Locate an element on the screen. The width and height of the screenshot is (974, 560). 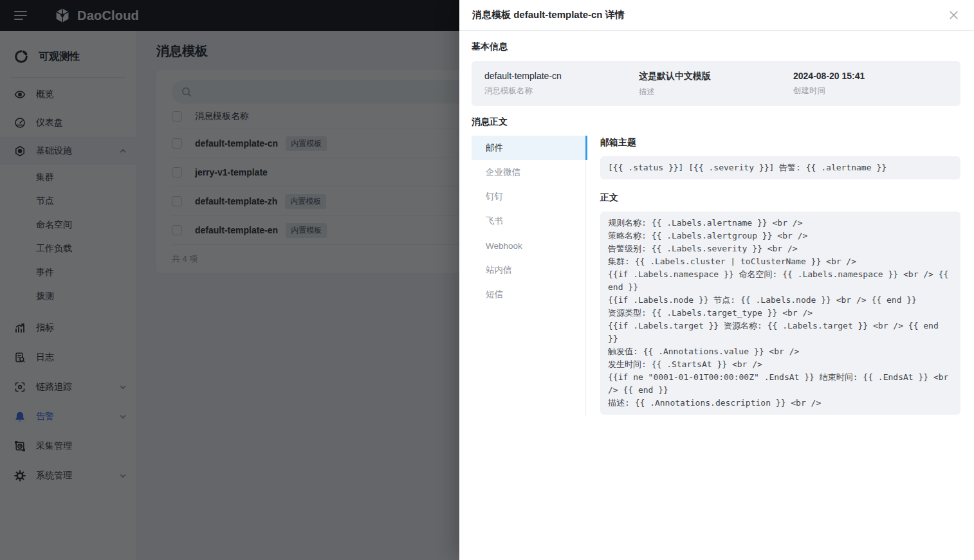
info-col-description: 这是默认中文模版 描述 is located at coordinates (716, 84).